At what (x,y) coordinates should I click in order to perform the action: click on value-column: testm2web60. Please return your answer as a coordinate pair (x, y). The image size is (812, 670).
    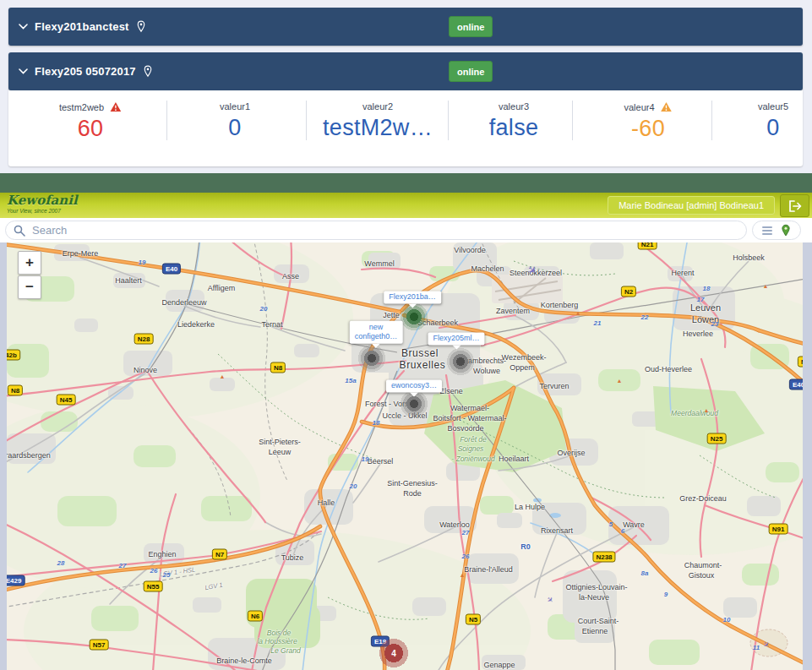
    Looking at the image, I should click on (90, 117).